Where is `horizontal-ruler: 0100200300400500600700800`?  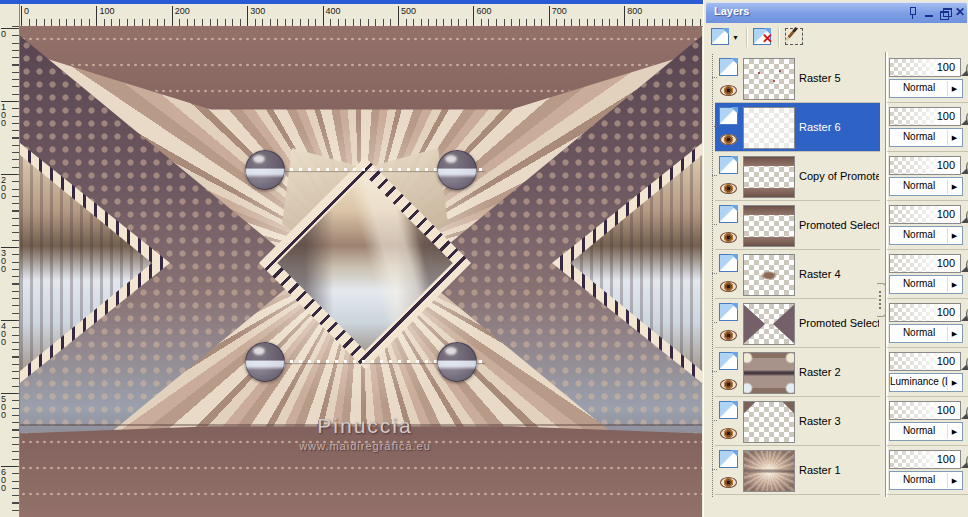 horizontal-ruler: 0100200300400500600700800 is located at coordinates (361, 16).